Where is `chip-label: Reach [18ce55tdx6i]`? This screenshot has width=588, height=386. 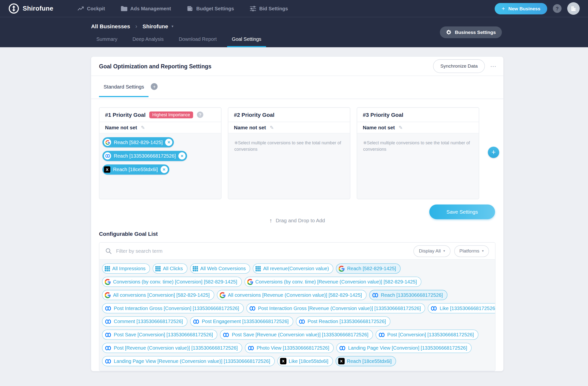 chip-label: Reach [18ce55tdx6i] is located at coordinates (135, 170).